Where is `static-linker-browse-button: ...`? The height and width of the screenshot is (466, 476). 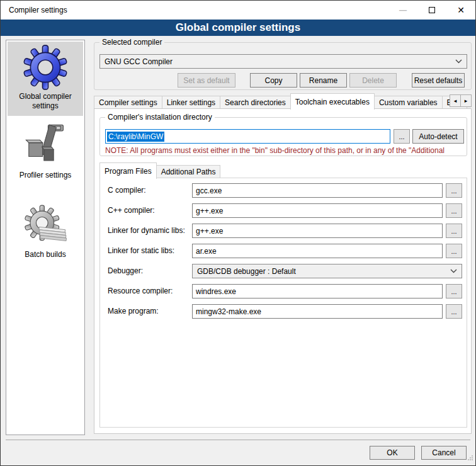 static-linker-browse-button: ... is located at coordinates (454, 251).